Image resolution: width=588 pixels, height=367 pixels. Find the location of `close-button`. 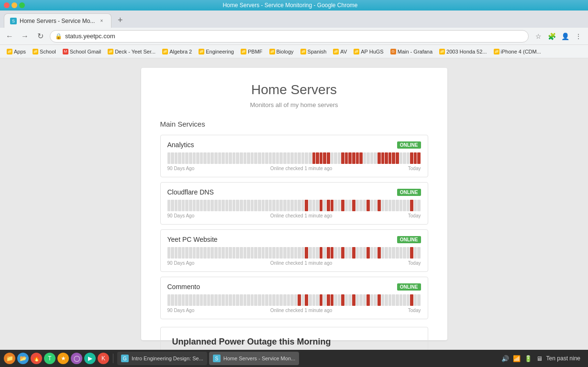

close-button is located at coordinates (7, 5).